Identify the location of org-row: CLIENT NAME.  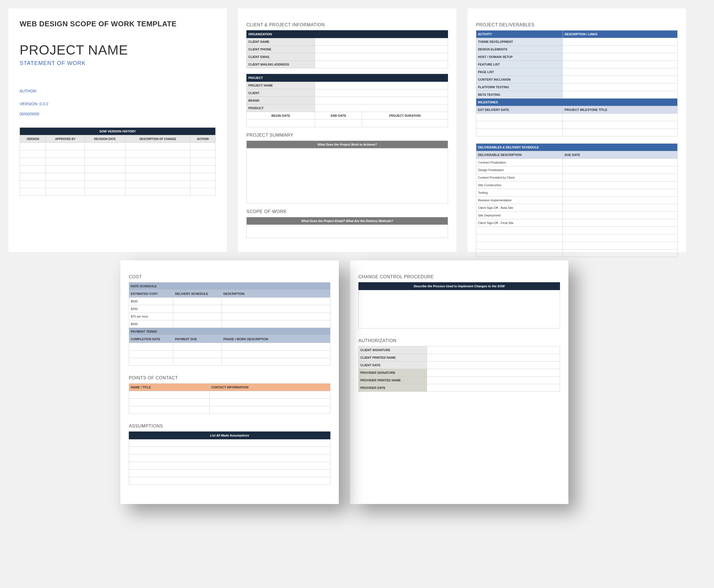
(281, 42).